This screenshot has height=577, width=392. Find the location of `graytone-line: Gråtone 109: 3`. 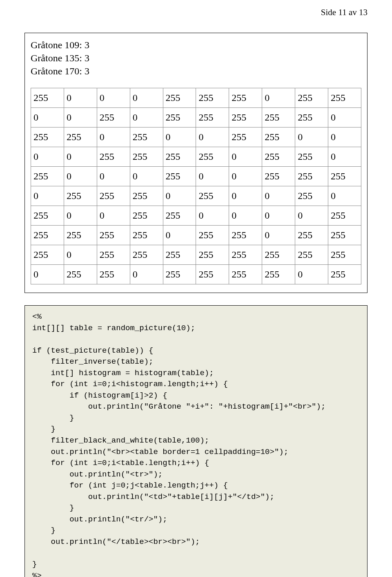

graytone-line: Gråtone 109: 3 is located at coordinates (196, 45).